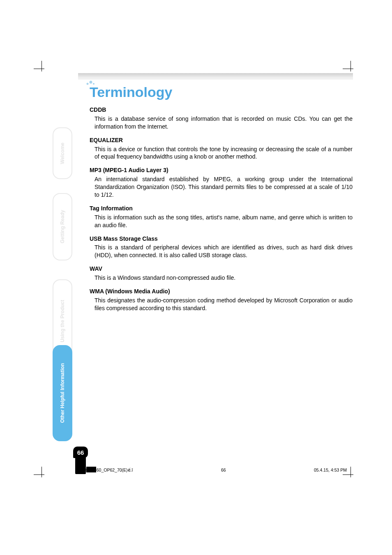 This screenshot has height=555, width=392. What do you see at coordinates (105, 470) in the screenshot?
I see `footer-filename: gigabeatF60_OP62_70(E)ế.î` at bounding box center [105, 470].